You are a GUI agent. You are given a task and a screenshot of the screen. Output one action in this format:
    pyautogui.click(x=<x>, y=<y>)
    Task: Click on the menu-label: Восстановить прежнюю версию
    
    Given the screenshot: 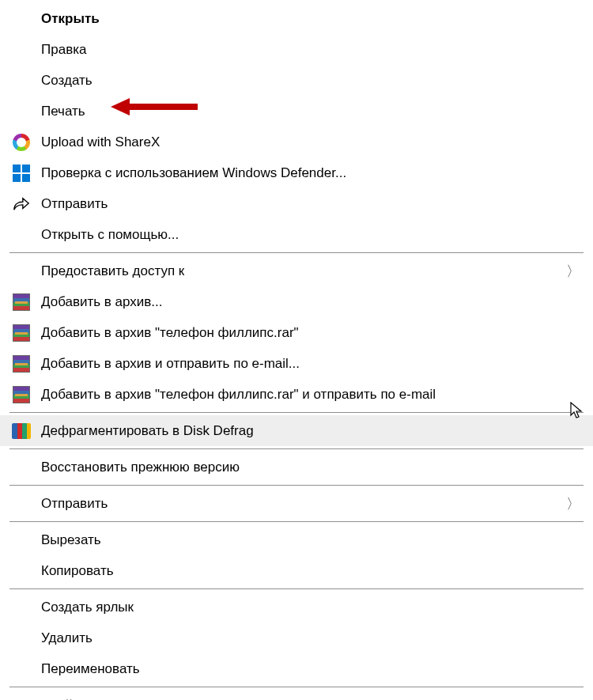 What is the action you would take?
    pyautogui.click(x=141, y=467)
    